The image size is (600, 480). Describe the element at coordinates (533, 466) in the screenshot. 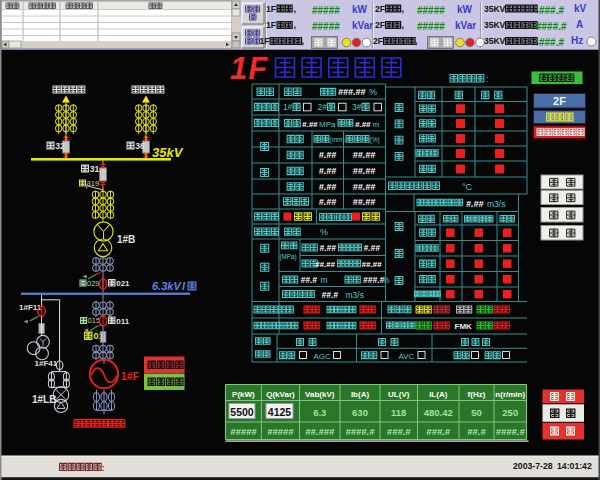

I see `svg-text: 2003-7-28` at that location.